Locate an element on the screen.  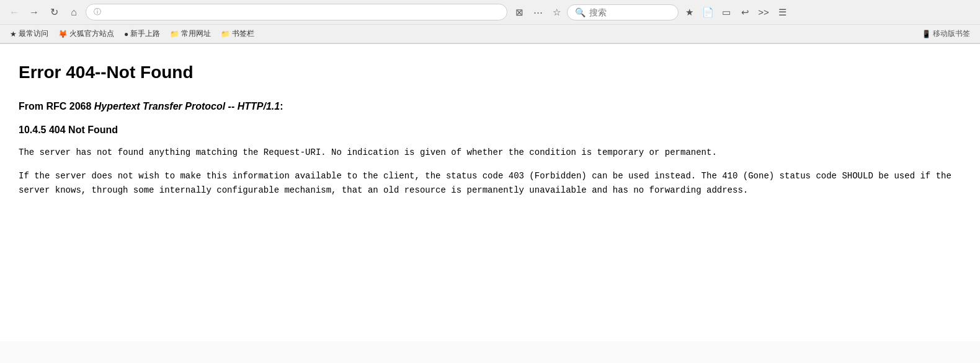
firefox-icon: 🦊 is located at coordinates (63, 34).